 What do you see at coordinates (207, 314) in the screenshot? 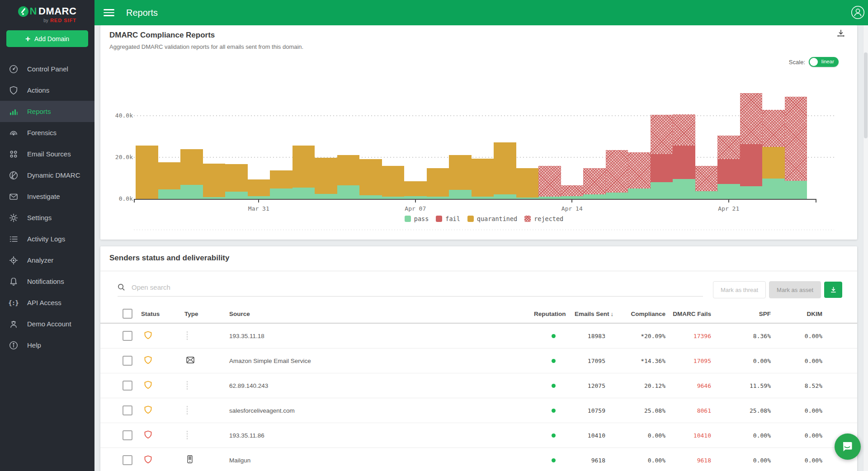
I see `column-header-type: Type` at bounding box center [207, 314].